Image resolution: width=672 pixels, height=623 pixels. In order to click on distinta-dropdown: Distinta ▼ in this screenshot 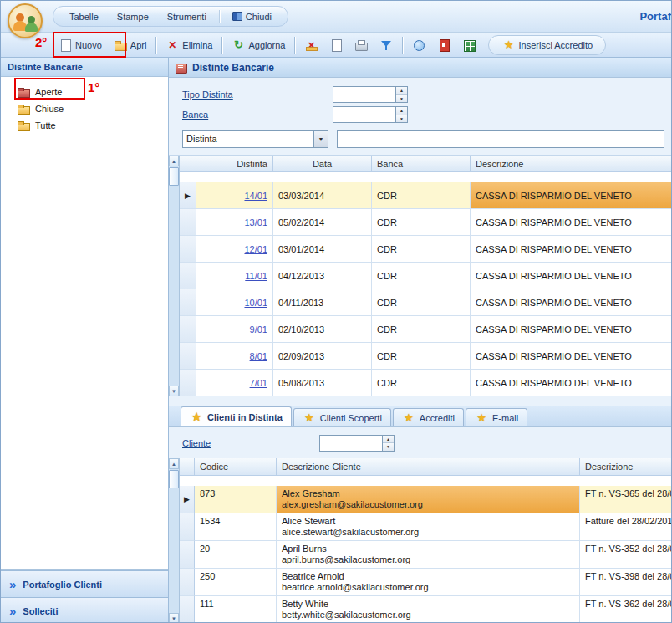, I will do `click(256, 139)`.